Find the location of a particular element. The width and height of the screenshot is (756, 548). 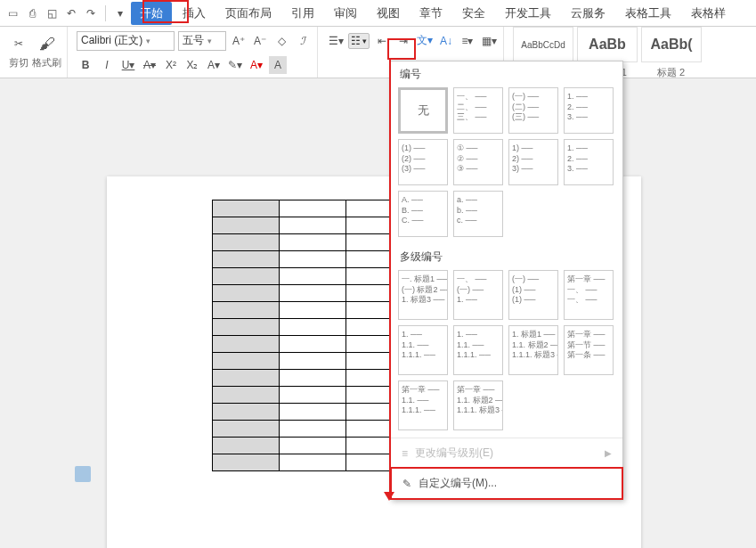

numbering-button: ☷▾ is located at coordinates (359, 41).